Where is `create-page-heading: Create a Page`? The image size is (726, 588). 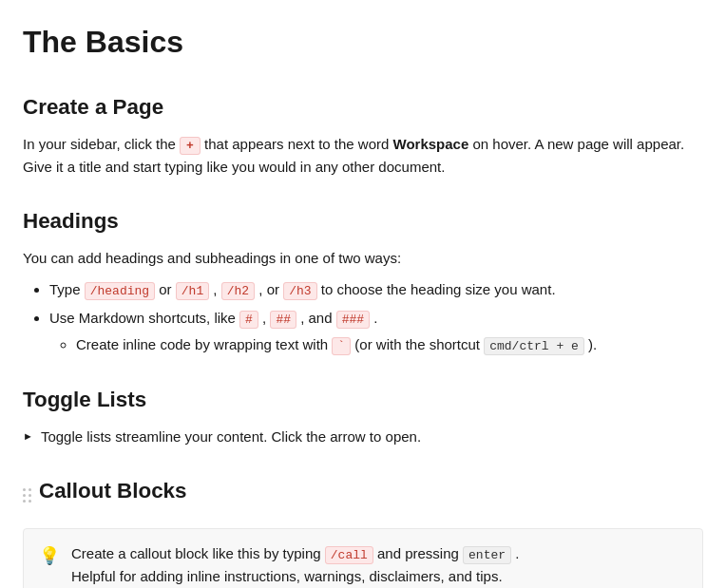 create-page-heading: Create a Page is located at coordinates (363, 107).